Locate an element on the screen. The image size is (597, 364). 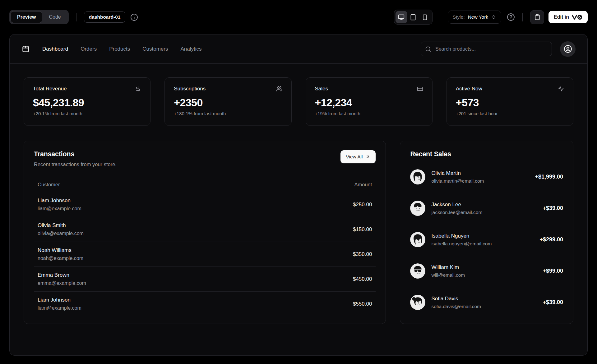
tab-preview: Preview is located at coordinates (26, 17).